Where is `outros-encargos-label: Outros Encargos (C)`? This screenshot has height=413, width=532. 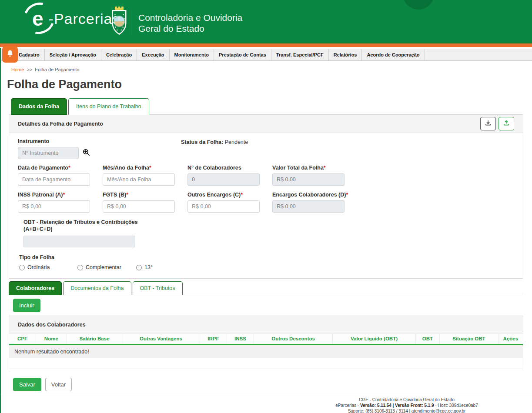 outros-encargos-label: Outros Encargos (C) is located at coordinates (214, 195).